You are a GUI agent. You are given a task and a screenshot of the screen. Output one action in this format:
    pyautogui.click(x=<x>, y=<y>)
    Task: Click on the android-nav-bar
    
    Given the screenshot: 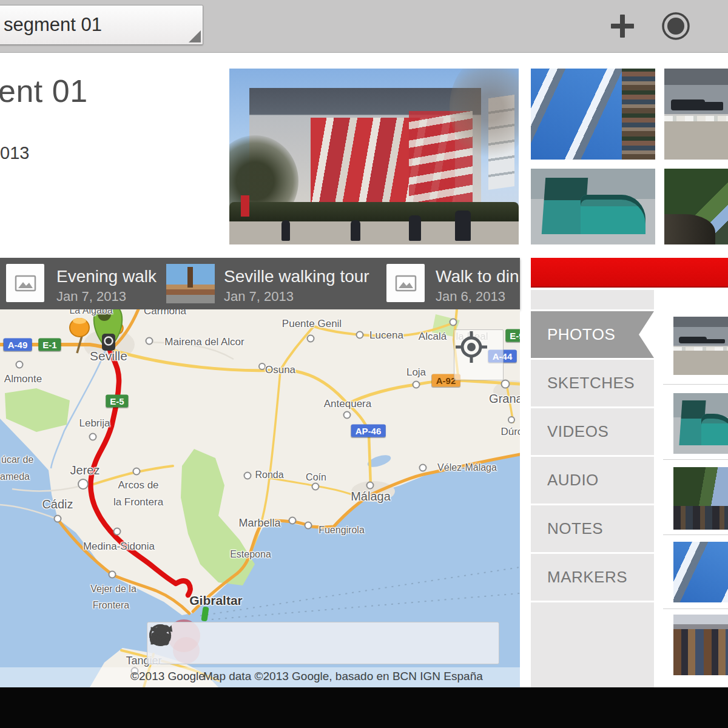 What is the action you would take?
    pyautogui.click(x=364, y=707)
    